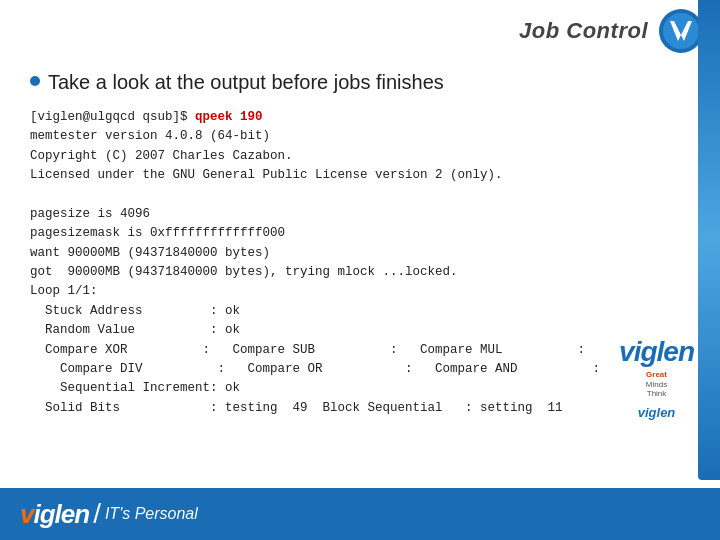 The image size is (720, 540). What do you see at coordinates (112, 117) in the screenshot?
I see `terminal-prompt: [viglen@ulgqcd qsub]$` at bounding box center [112, 117].